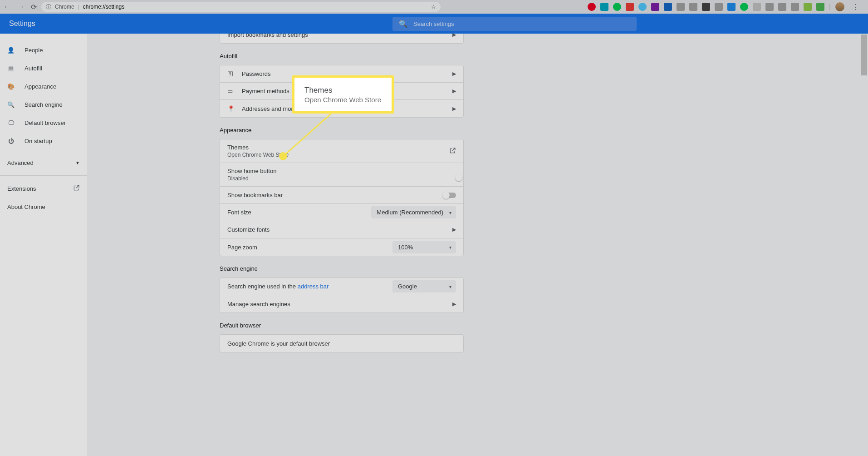 The height and width of the screenshot is (456, 868). Describe the element at coordinates (726, 7) in the screenshot. I see `extensions-tray: | ⋮` at that location.